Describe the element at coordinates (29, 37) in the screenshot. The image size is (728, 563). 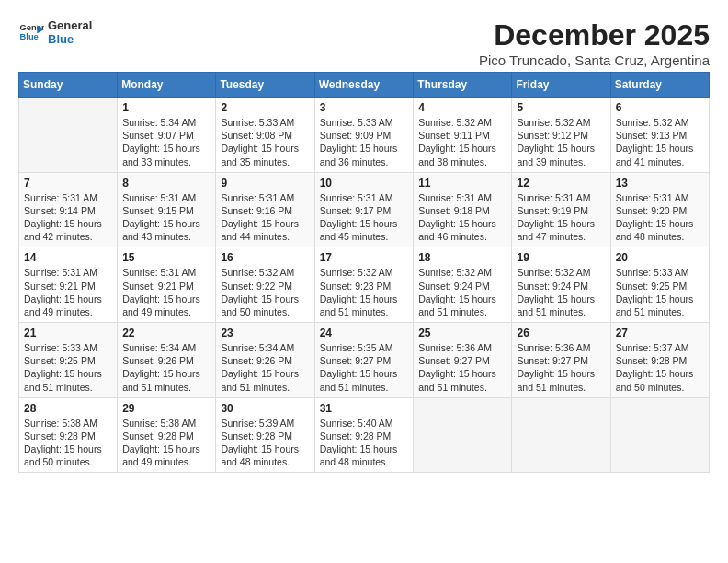
I see `svg-text: Blue` at that location.